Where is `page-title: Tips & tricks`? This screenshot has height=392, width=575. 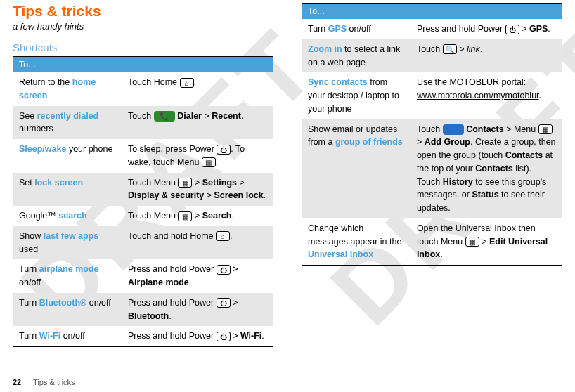 page-title: Tips & tricks is located at coordinates (143, 11).